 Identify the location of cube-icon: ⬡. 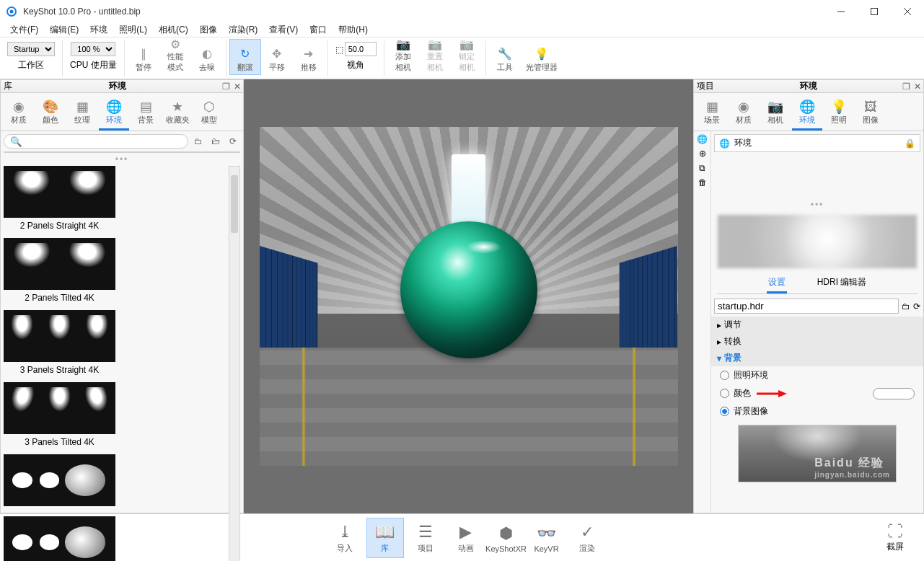
(209, 107).